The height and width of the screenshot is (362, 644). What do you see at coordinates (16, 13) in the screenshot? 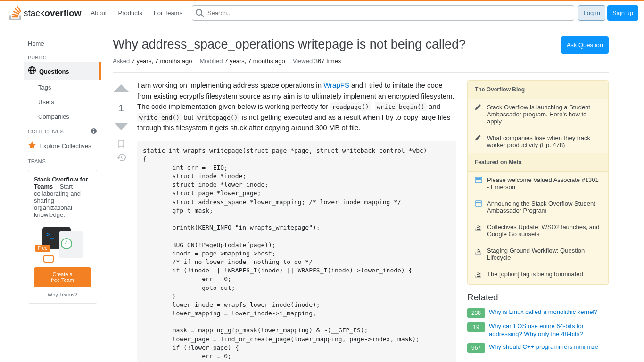
I see `stackoverflow-icon` at bounding box center [16, 13].